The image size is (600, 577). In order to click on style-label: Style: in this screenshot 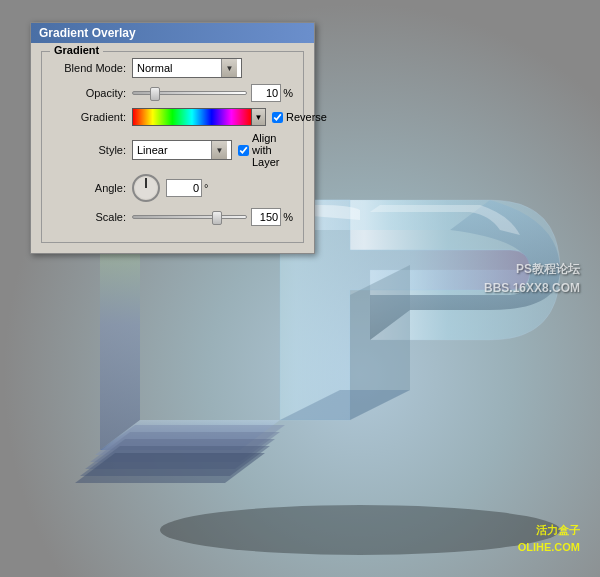, I will do `click(92, 150)`.